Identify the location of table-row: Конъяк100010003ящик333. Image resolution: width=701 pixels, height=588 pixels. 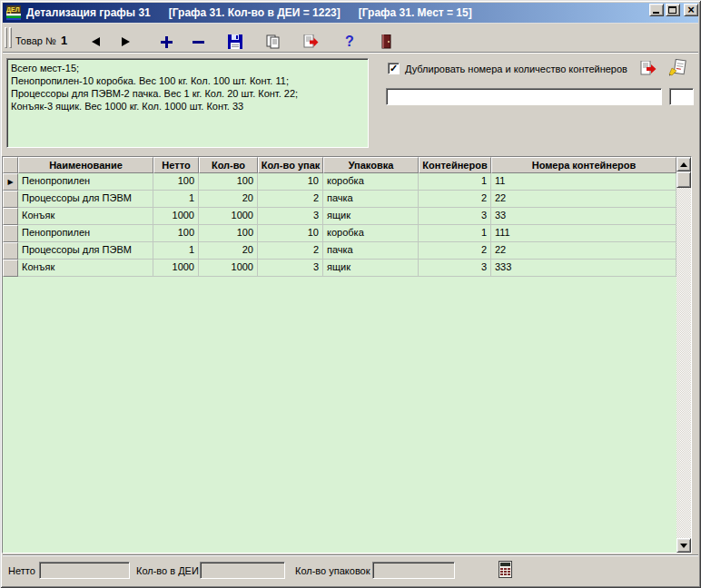
(347, 216).